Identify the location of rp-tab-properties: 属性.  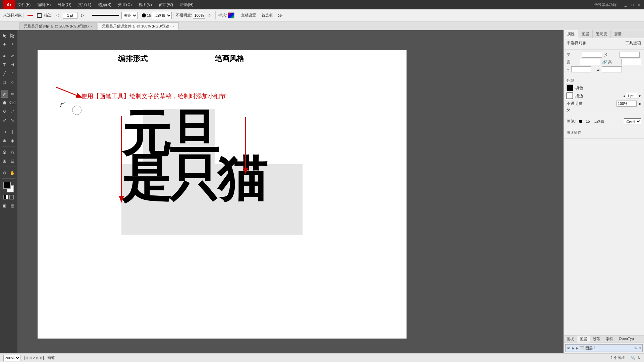
(571, 34).